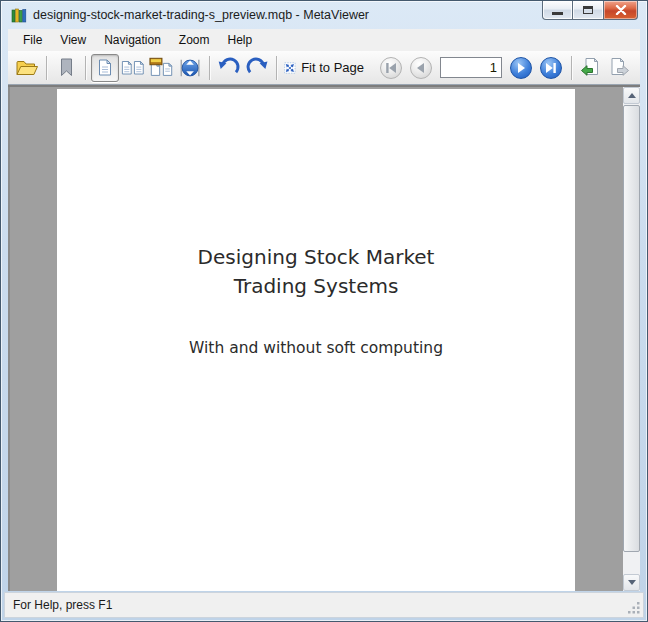  Describe the element at coordinates (162, 68) in the screenshot. I see `book-view-button` at that location.